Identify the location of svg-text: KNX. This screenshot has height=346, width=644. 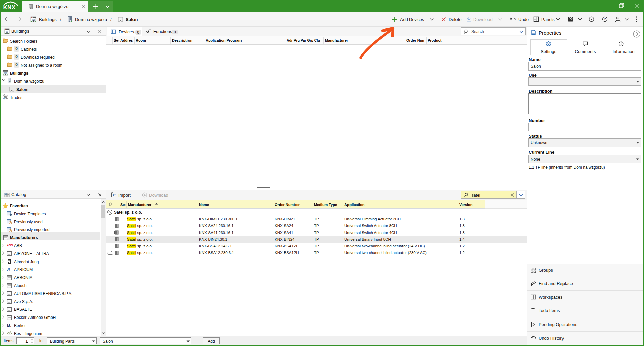
(9, 7).